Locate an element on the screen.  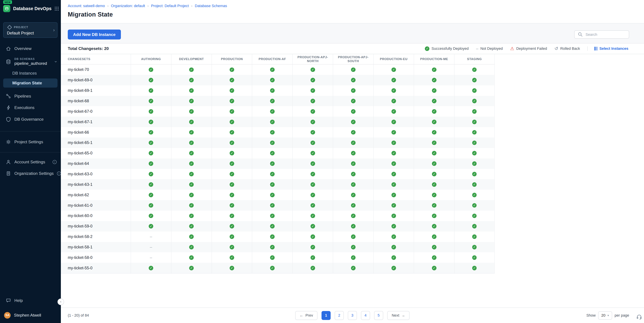
table-row: my-ticket-65-0✓✓✓✓✓✓✓✓✓ is located at coordinates (278, 153).